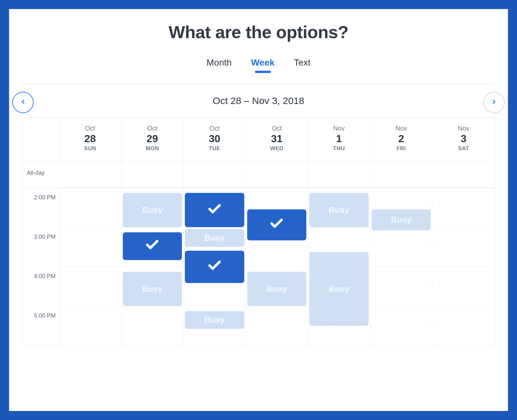  I want to click on next-week-button, so click(494, 102).